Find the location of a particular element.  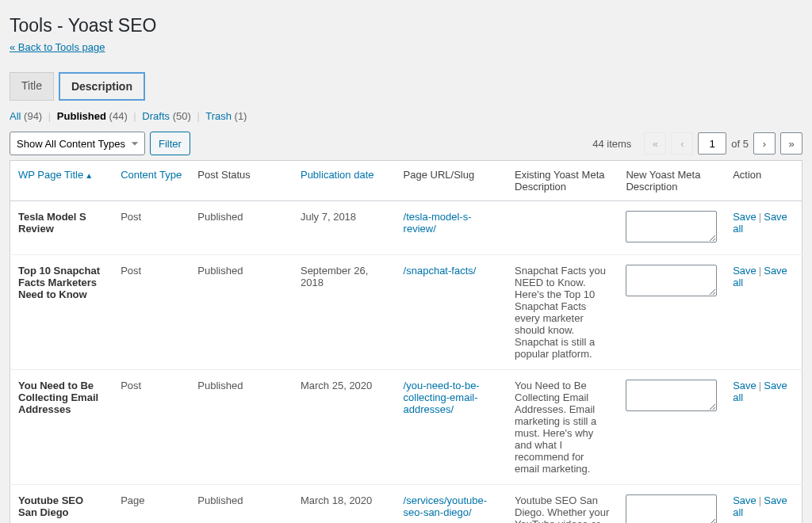

filter-all-count: (94) is located at coordinates (33, 116).